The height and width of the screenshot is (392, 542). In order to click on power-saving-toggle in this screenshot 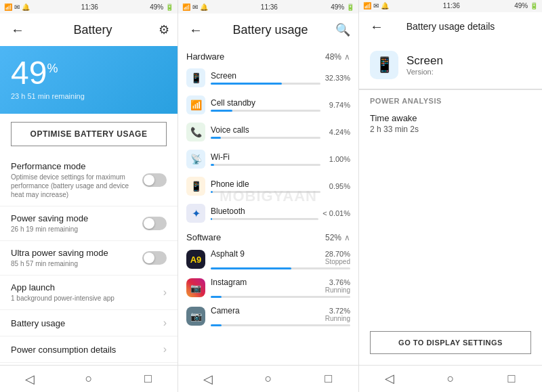, I will do `click(154, 223)`.